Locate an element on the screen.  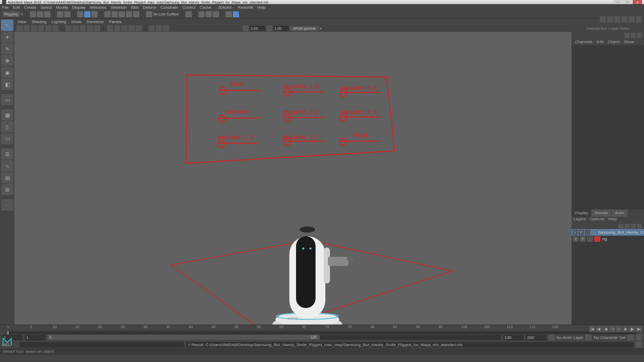
shaded-icon is located at coordinates (117, 28).